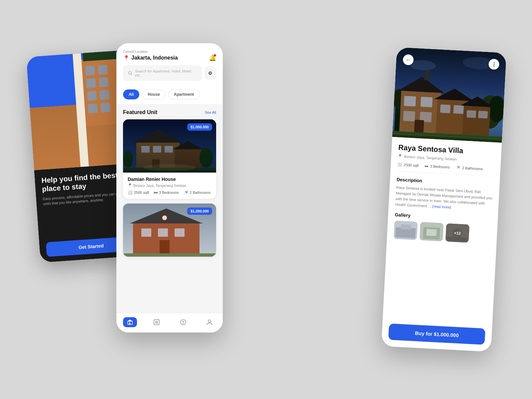  What do you see at coordinates (215, 55) in the screenshot?
I see `notification-dot` at bounding box center [215, 55].